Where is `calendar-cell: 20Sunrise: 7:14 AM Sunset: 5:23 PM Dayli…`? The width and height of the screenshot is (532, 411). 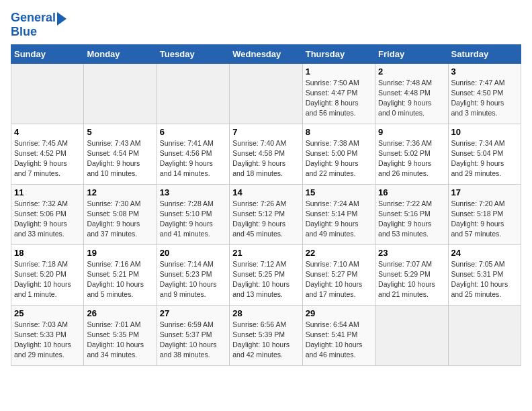 calendar-cell: 20Sunrise: 7:14 AM Sunset: 5:23 PM Dayli… is located at coordinates (193, 275).